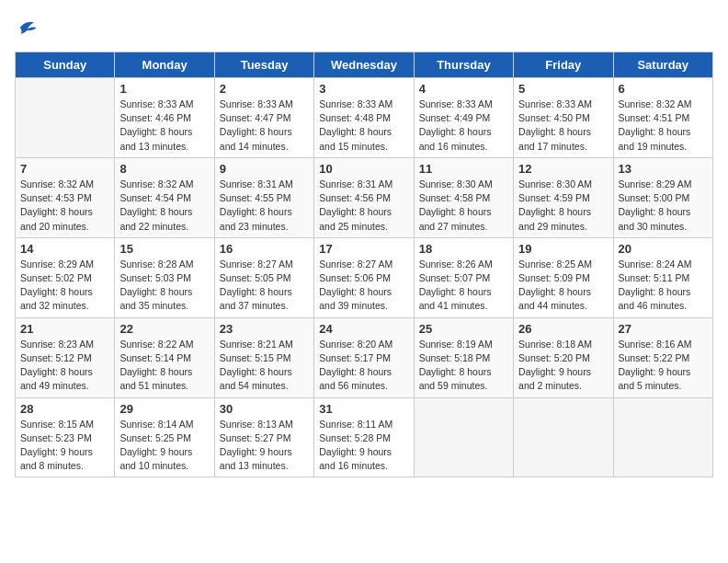  Describe the element at coordinates (364, 329) in the screenshot. I see `day-number: 24` at that location.